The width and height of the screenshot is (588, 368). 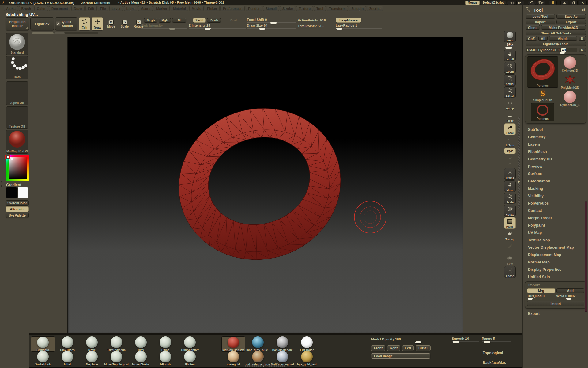 What do you see at coordinates (151, 20) in the screenshot?
I see `mrgb-button: Mrgb` at bounding box center [151, 20].